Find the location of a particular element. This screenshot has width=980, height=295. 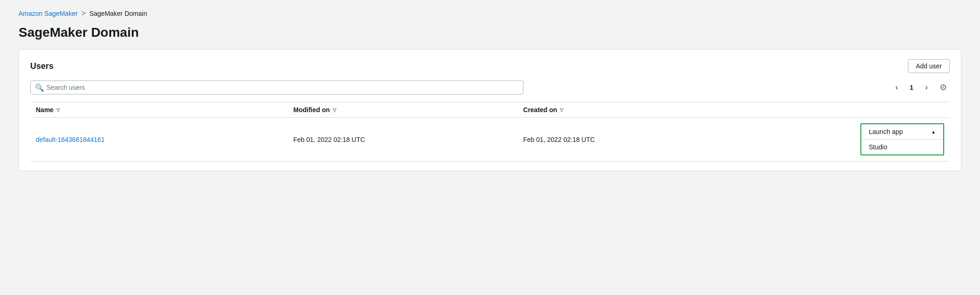

table-body: default-1643681844161 Feb 01, 2022 02:18… is located at coordinates (490, 140).